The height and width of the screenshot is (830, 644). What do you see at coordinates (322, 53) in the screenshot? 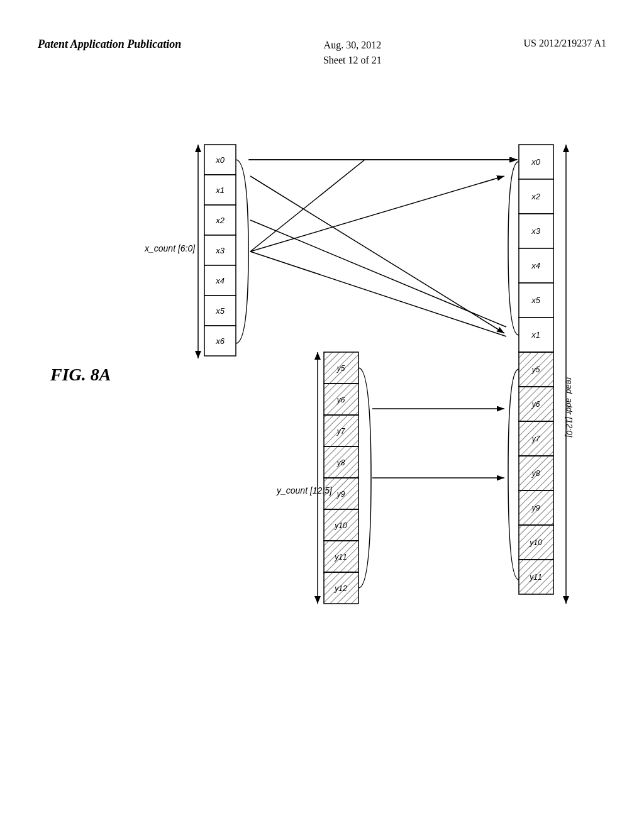
I see `page-header: Patent Application Publication Aug. 30, …` at bounding box center [322, 53].